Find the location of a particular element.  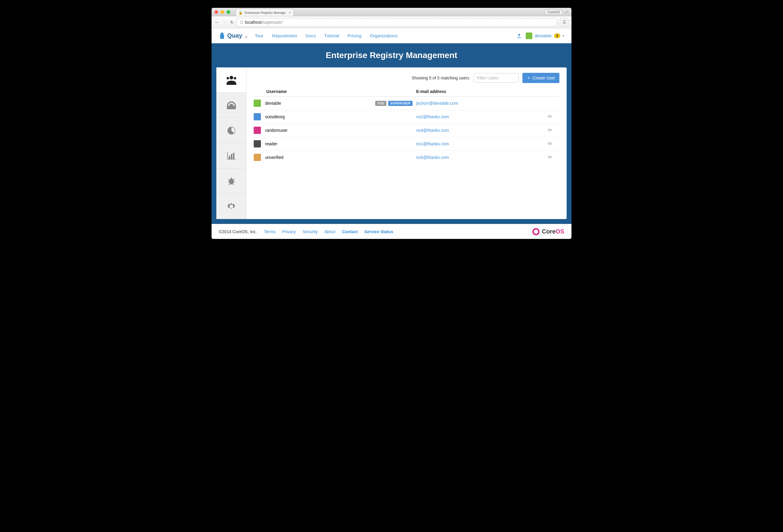

username-cell: devtable is located at coordinates (273, 103).